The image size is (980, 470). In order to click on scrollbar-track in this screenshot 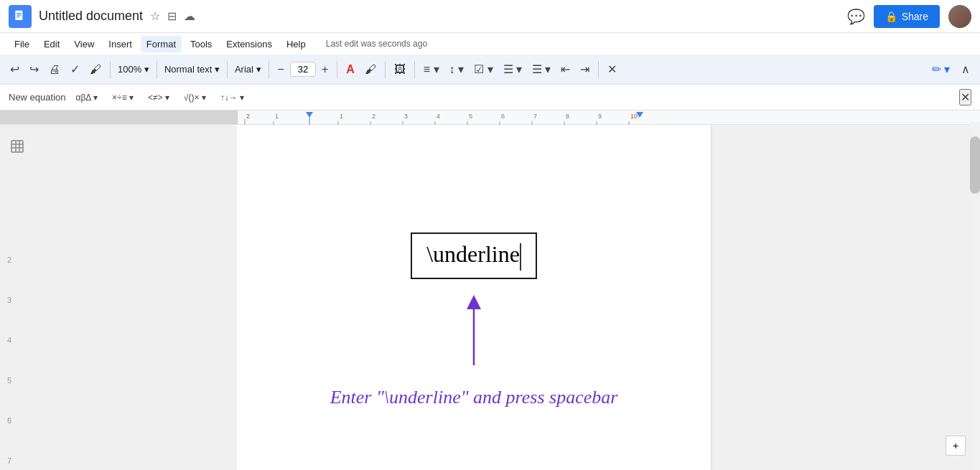, I will do `click(975, 296)`.